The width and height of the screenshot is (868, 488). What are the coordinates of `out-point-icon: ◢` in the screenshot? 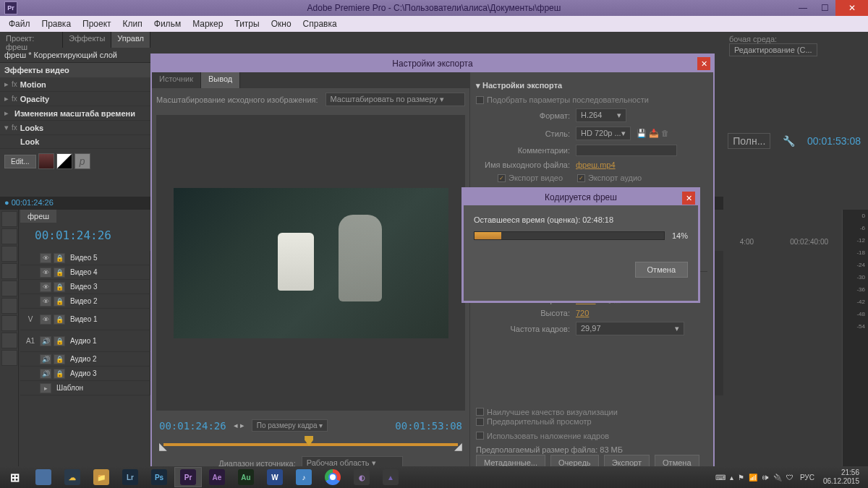 It's located at (459, 446).